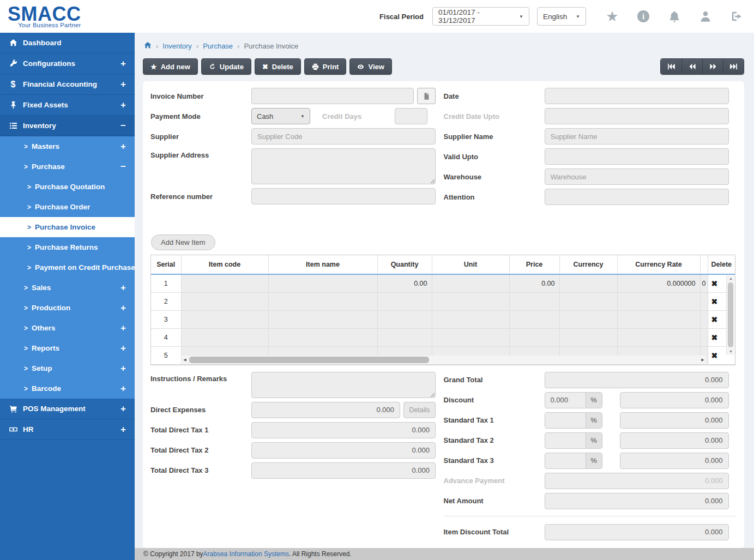 The height and width of the screenshot is (560, 754). Describe the element at coordinates (731, 315) in the screenshot. I see `table-vertical-scrollbar: ▲ ▼` at that location.